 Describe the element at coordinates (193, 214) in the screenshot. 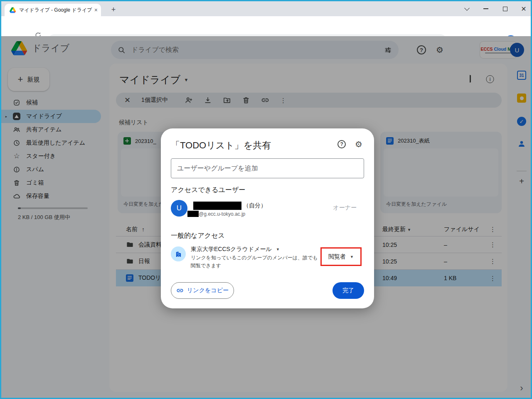

I see `redacted-email` at that location.